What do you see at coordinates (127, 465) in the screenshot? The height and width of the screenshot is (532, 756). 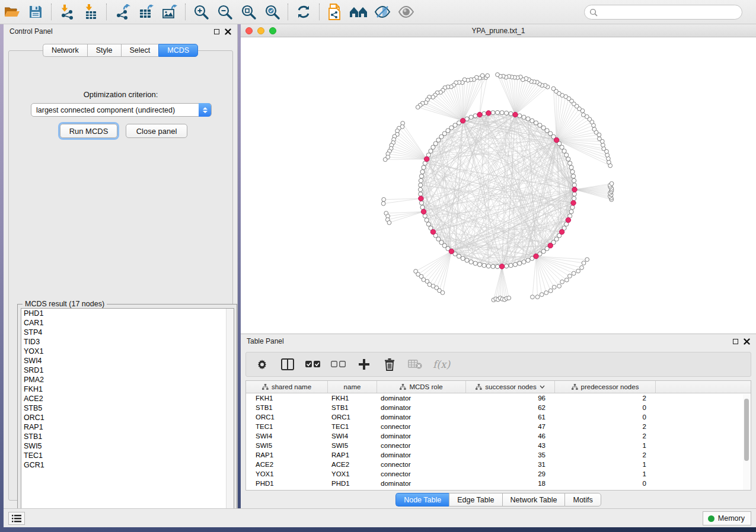 I see `mcds-result-item: GCR1` at bounding box center [127, 465].